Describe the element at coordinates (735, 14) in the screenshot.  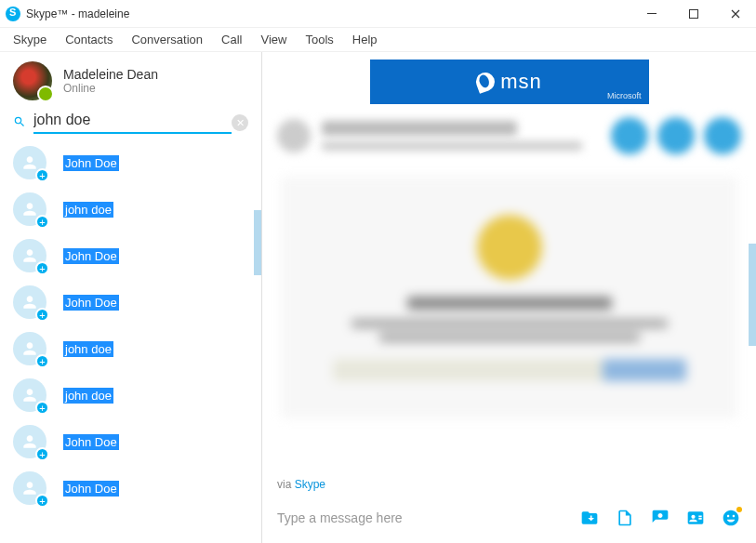
I see `close-button` at that location.